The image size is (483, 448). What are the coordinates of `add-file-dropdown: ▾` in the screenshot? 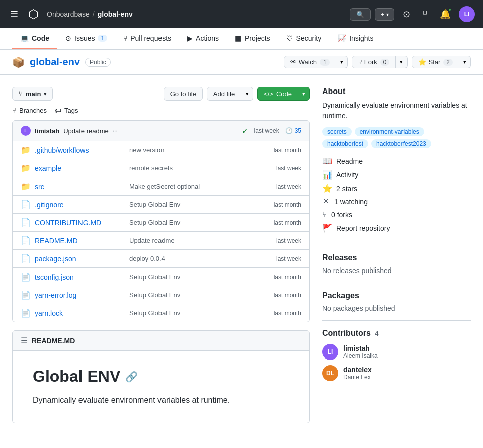 It's located at (248, 94).